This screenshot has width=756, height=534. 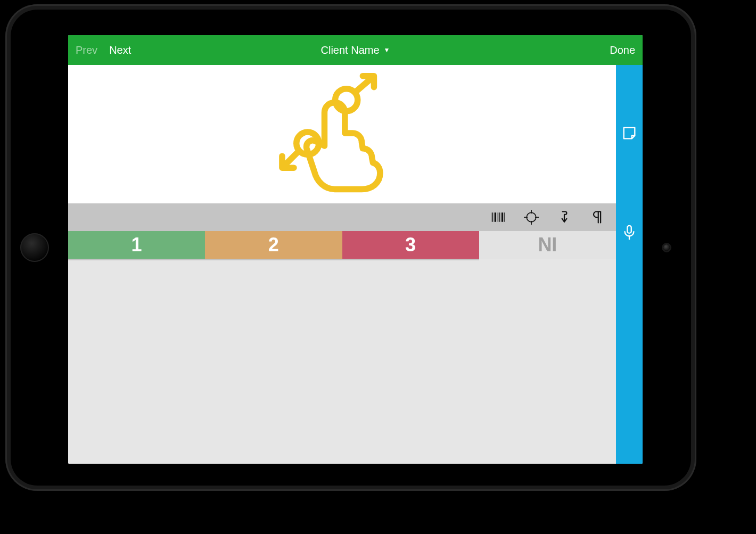 I want to click on client-name-label: Client Name, so click(x=350, y=50).